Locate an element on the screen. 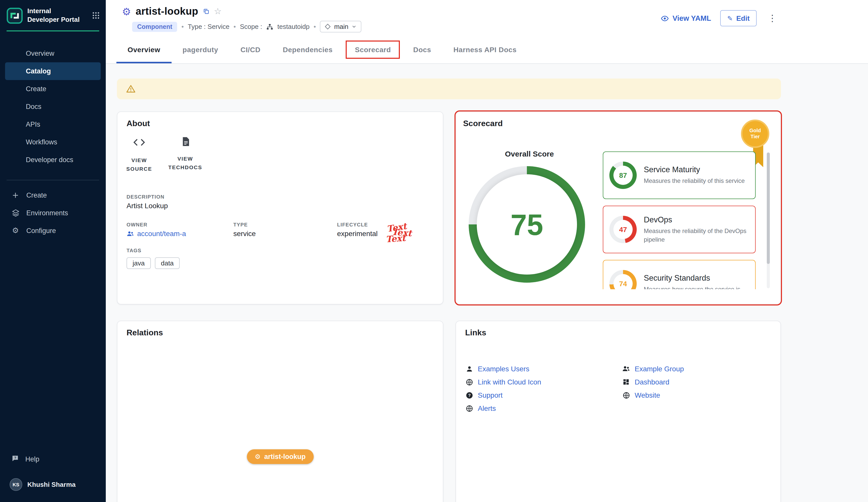  relations-title: Relations is located at coordinates (145, 333).